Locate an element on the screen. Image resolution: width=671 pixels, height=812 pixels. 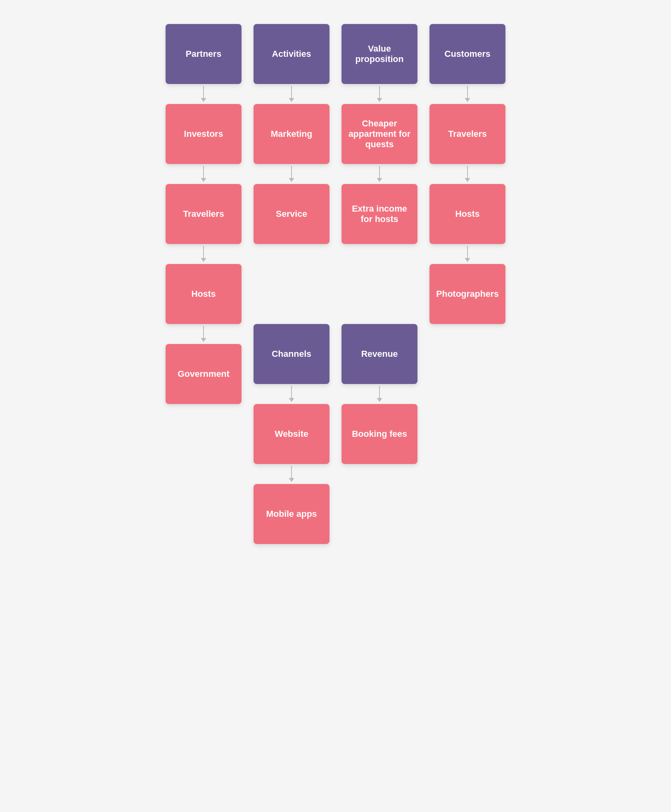
column-customers: Customers Travelers Hosts Photographers is located at coordinates (467, 284).